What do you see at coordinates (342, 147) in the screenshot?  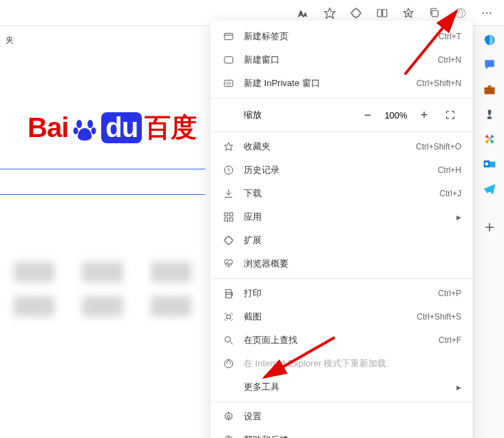 I see `menu-favorites: 收藏夹 Ctrl+Shift+O` at bounding box center [342, 147].